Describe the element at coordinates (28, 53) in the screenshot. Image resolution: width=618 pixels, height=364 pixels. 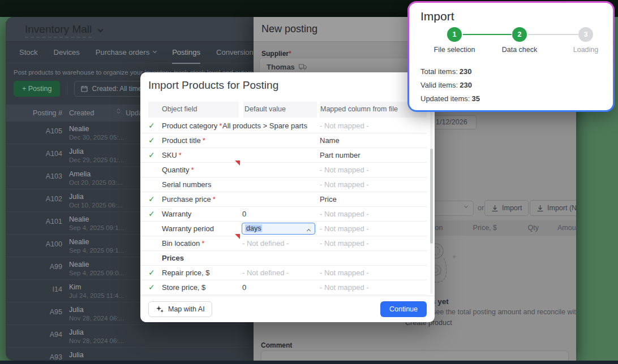
I see `tab-stock: Stock` at that location.